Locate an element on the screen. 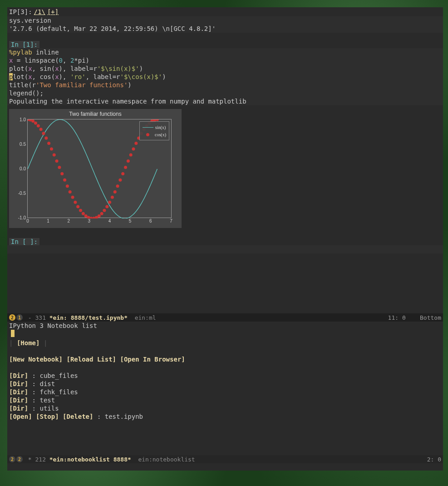 Image resolution: width=448 pixels, height=486 pixels. in-prompt-1: In [1]: is located at coordinates (25, 45).